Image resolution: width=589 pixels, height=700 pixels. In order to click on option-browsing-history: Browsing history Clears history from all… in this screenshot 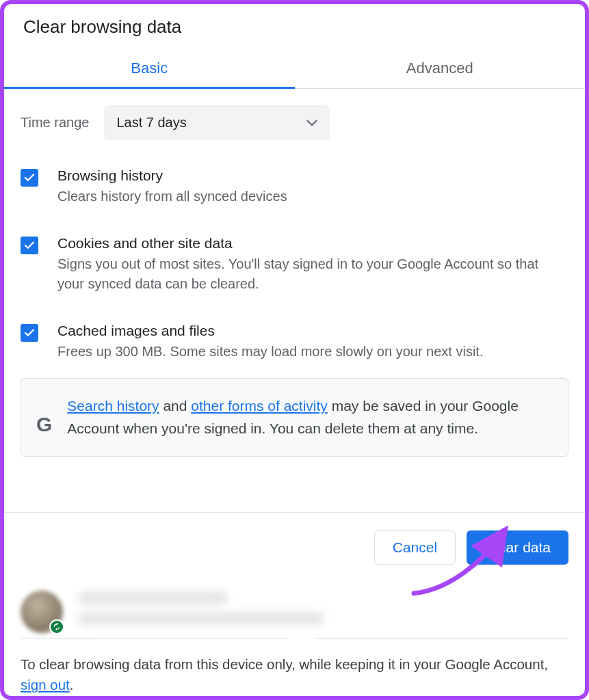, I will do `click(294, 187)`.